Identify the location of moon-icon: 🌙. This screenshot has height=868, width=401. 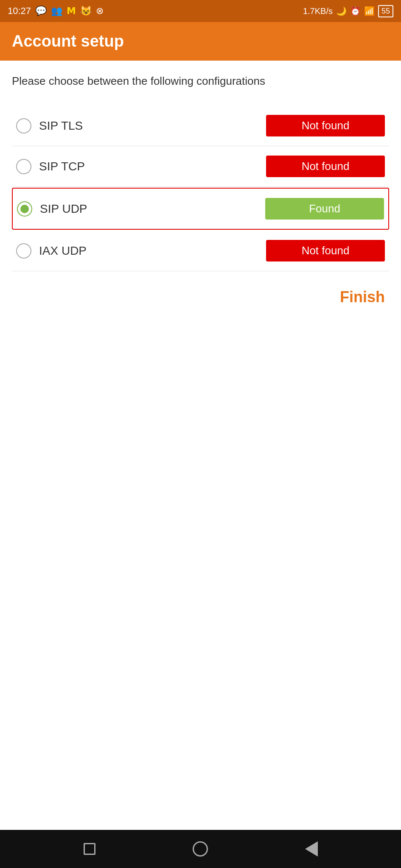
(341, 11).